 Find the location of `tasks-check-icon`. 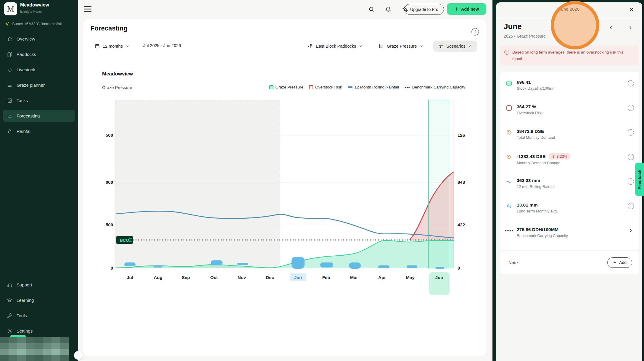

tasks-check-icon is located at coordinates (10, 101).